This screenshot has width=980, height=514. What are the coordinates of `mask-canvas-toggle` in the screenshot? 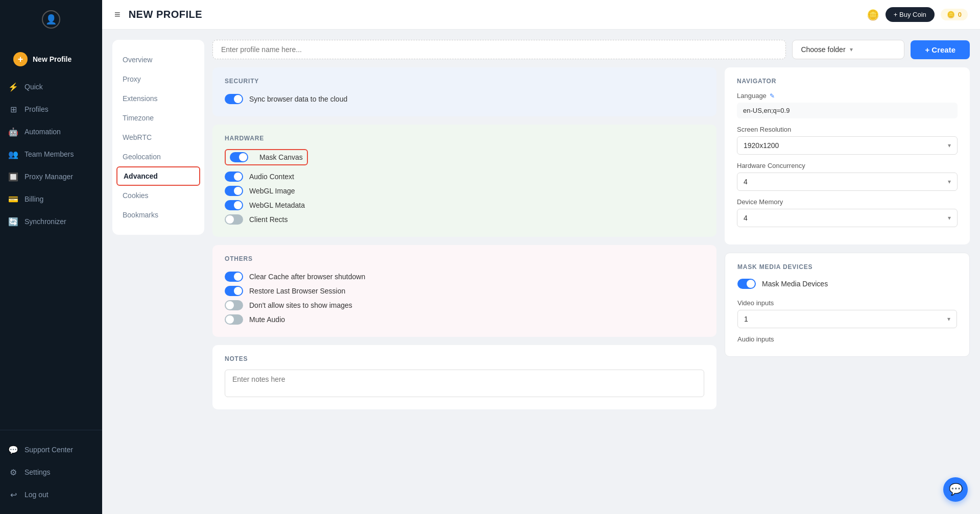 It's located at (239, 157).